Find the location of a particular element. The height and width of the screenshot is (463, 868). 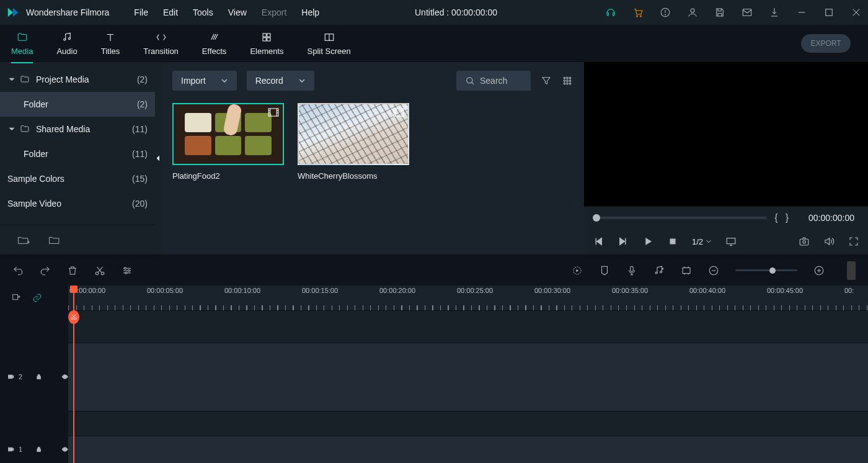

marker-icon is located at coordinates (604, 271).